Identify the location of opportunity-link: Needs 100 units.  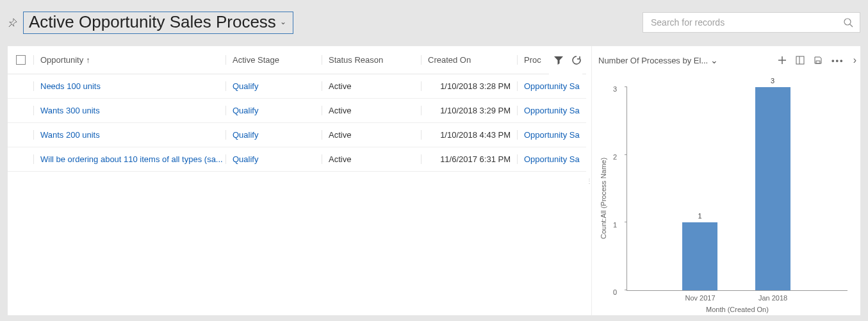
(70, 86).